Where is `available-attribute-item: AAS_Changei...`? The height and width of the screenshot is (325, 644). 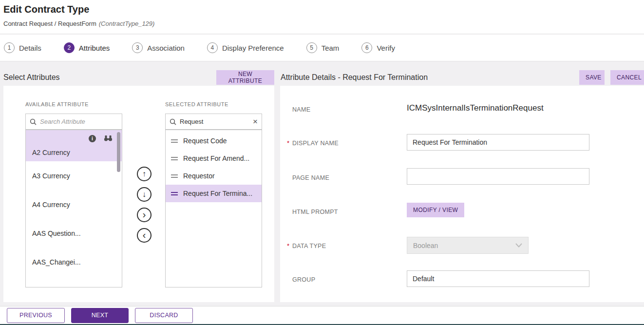 available-attribute-item: AAS_Changei... is located at coordinates (74, 262).